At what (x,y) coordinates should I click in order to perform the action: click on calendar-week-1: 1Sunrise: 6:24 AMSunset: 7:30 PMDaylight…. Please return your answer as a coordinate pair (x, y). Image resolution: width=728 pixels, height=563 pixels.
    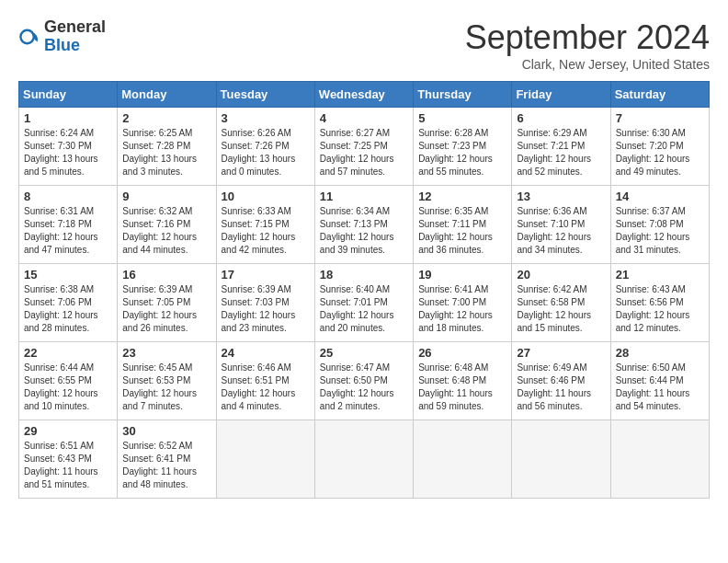
    Looking at the image, I should click on (364, 147).